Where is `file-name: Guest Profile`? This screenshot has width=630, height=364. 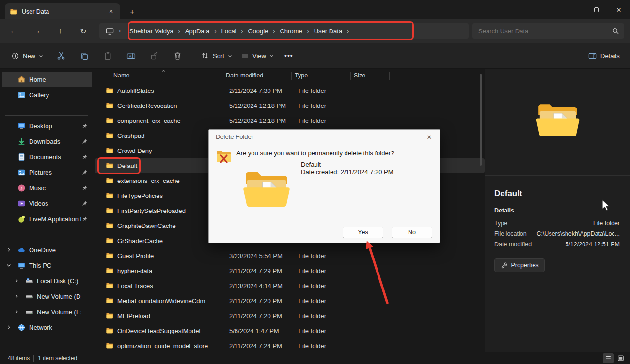
file-name: Guest Profile is located at coordinates (136, 256).